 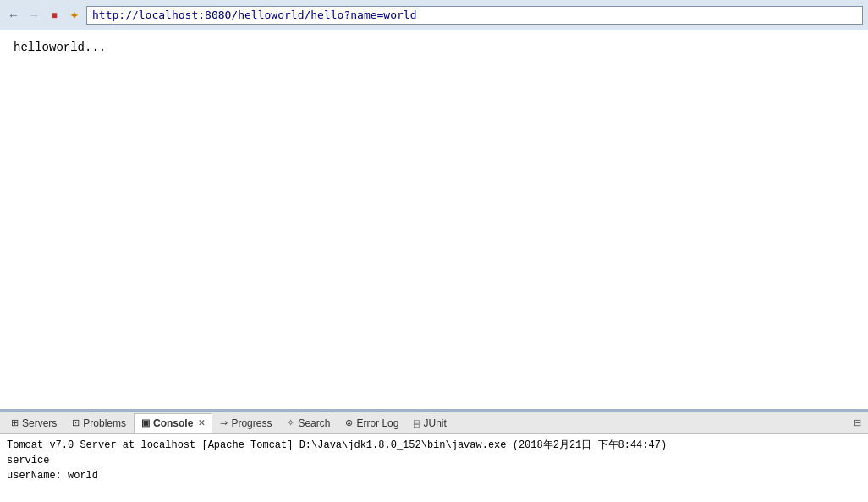 I want to click on progress-icon: ⇒, so click(x=223, y=423).